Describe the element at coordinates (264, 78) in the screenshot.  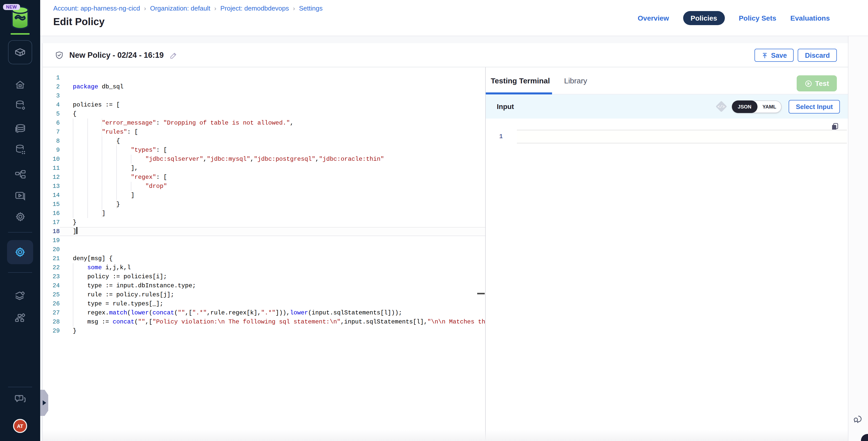
I see `code-line: 1` at that location.